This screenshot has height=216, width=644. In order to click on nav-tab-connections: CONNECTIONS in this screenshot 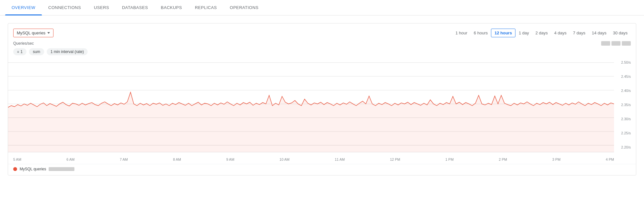, I will do `click(65, 8)`.